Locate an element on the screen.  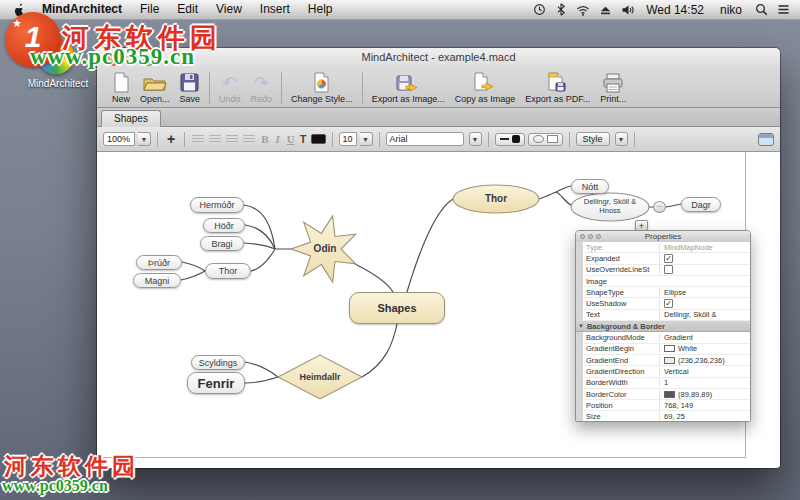
style-dropdown-button: ▼ is located at coordinates (622, 139).